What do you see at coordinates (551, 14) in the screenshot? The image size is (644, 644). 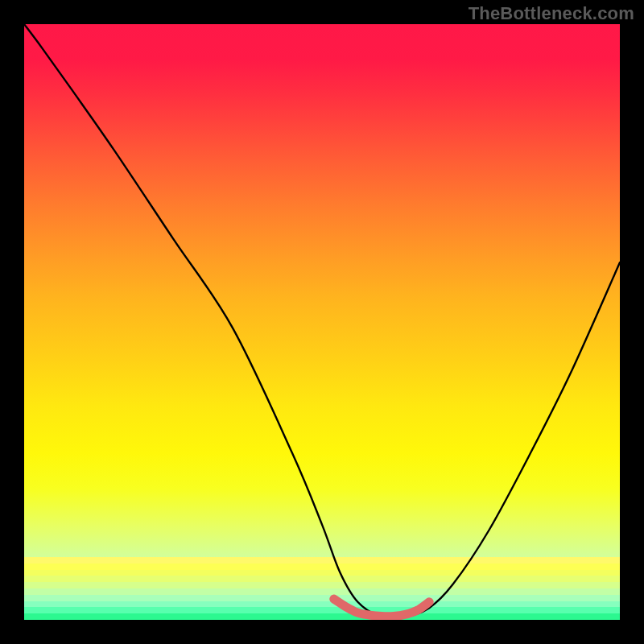 I see `watermark-text: TheBottleneck.com` at bounding box center [551, 14].